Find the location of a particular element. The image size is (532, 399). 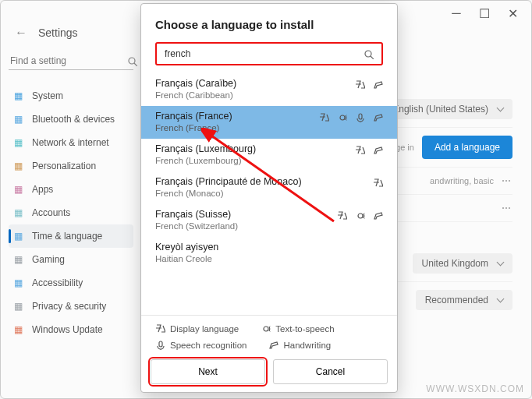

sidebar-item-label: Gaming is located at coordinates (48, 260).